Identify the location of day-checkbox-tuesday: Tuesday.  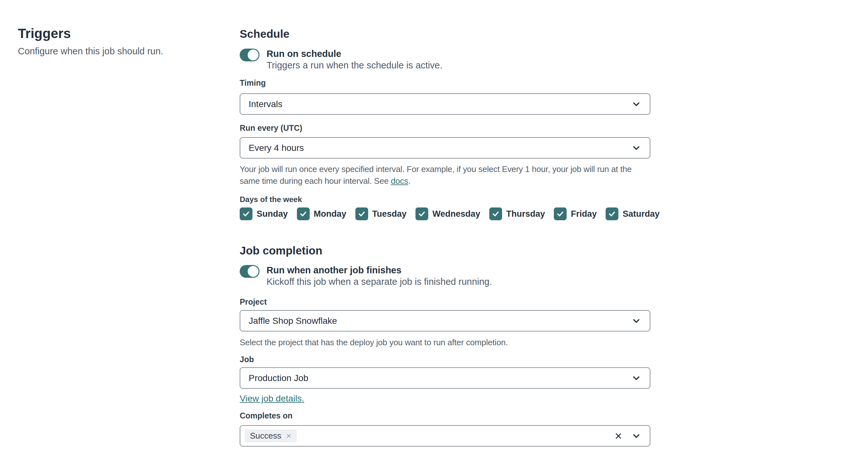
(381, 214).